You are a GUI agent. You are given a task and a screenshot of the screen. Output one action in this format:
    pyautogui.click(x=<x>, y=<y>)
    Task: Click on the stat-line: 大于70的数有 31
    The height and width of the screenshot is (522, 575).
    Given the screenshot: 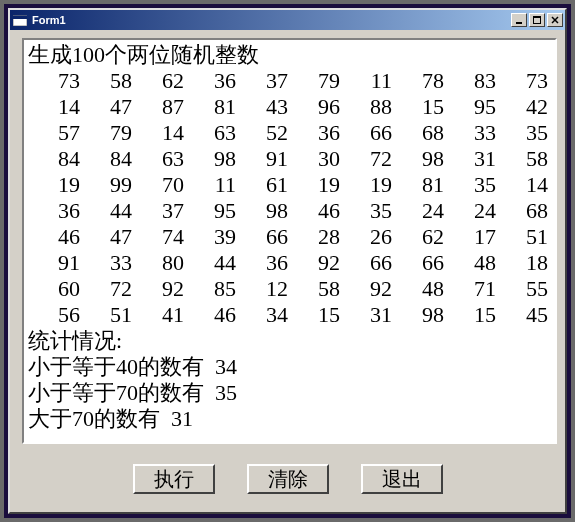 What is the action you would take?
    pyautogui.click(x=290, y=419)
    